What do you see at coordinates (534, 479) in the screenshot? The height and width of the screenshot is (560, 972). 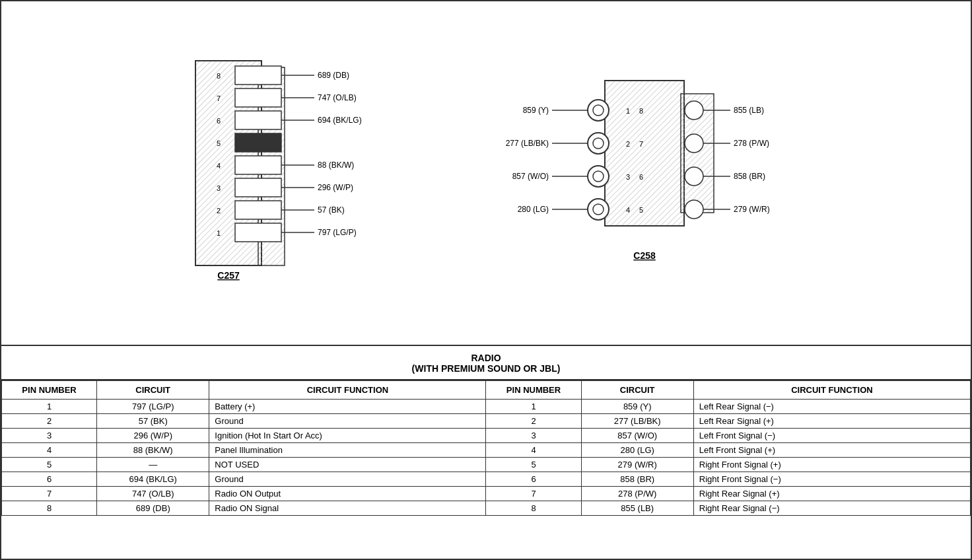 I see `cell-pin2: 6` at bounding box center [534, 479].